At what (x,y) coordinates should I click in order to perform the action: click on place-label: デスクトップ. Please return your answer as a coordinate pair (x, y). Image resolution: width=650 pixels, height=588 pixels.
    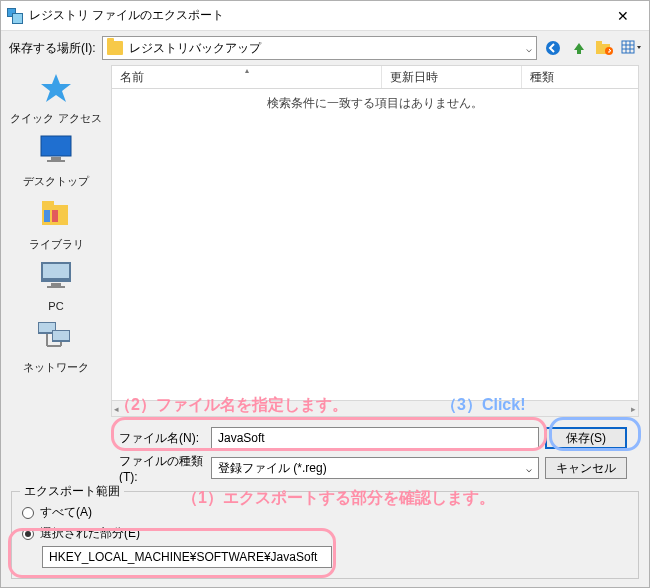
    Looking at the image, I should click on (56, 182).